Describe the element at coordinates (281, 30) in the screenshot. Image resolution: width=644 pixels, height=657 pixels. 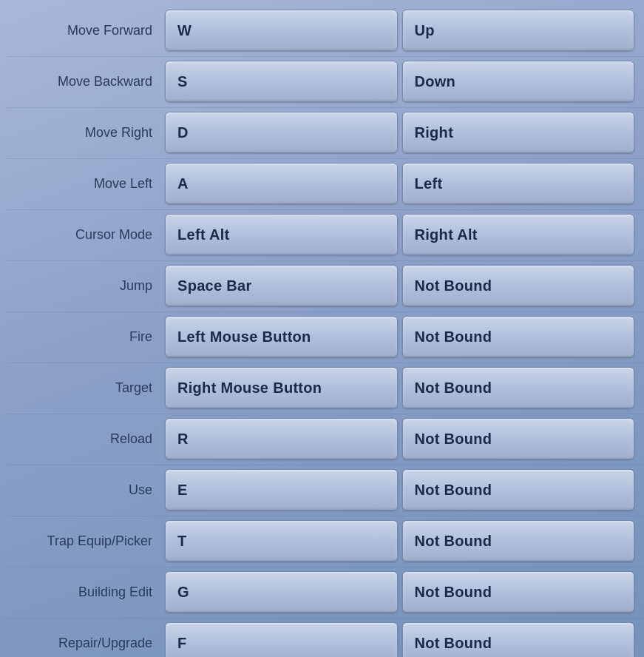
I see `primary-key-slot: W` at that location.